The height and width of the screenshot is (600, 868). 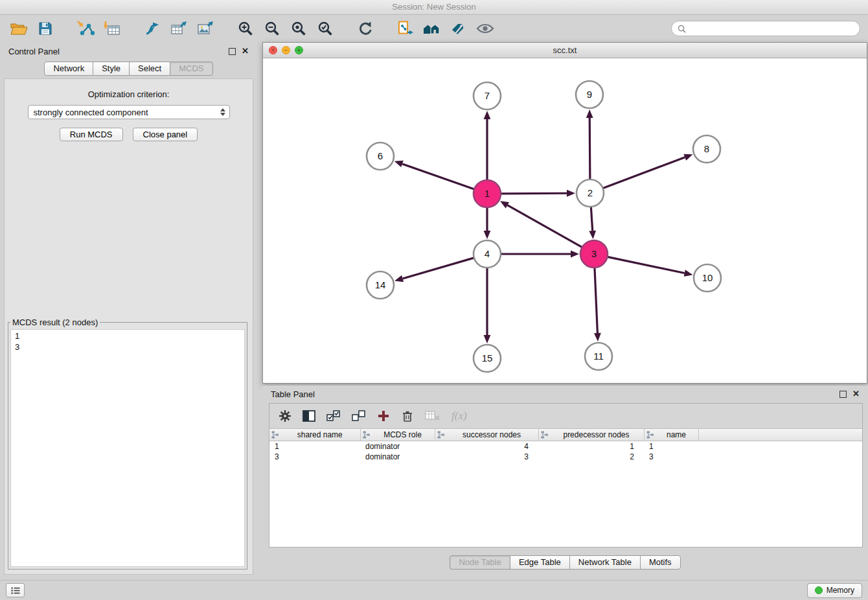 What do you see at coordinates (128, 448) in the screenshot?
I see `mcds-result-list: 13` at bounding box center [128, 448].